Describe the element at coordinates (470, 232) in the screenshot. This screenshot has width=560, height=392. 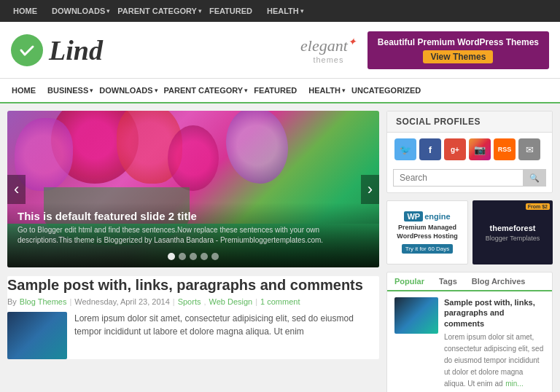
I see `ad-blocks-row: WP engine Premium Managed WordPress Host…` at that location.